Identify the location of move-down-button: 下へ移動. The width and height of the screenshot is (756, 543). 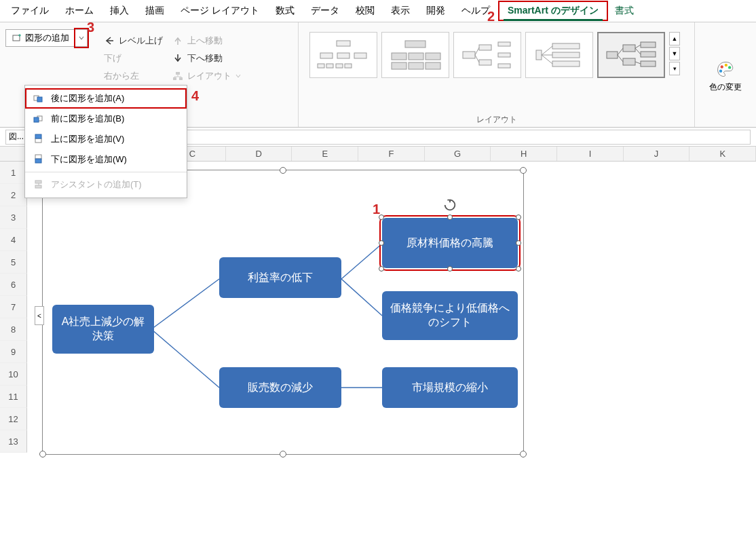
(206, 58).